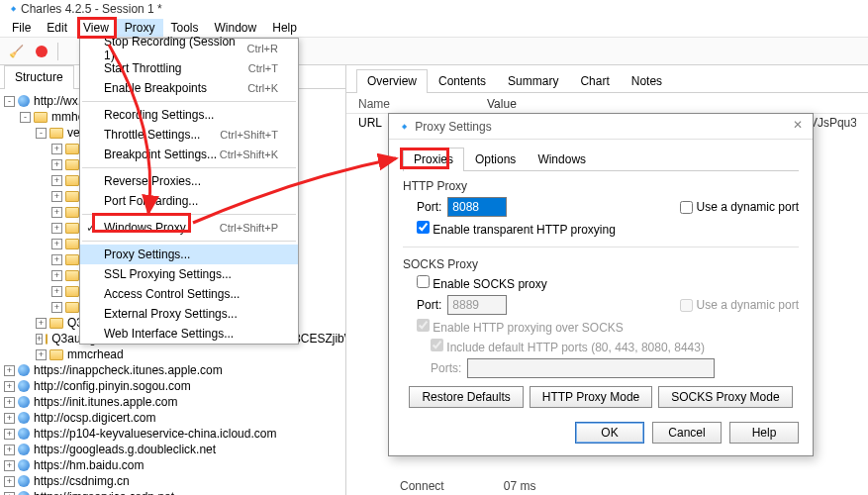 This screenshot has width=868, height=495. What do you see at coordinates (172, 465) in the screenshot?
I see `tree-row: +https://hm.baidu.com` at bounding box center [172, 465].